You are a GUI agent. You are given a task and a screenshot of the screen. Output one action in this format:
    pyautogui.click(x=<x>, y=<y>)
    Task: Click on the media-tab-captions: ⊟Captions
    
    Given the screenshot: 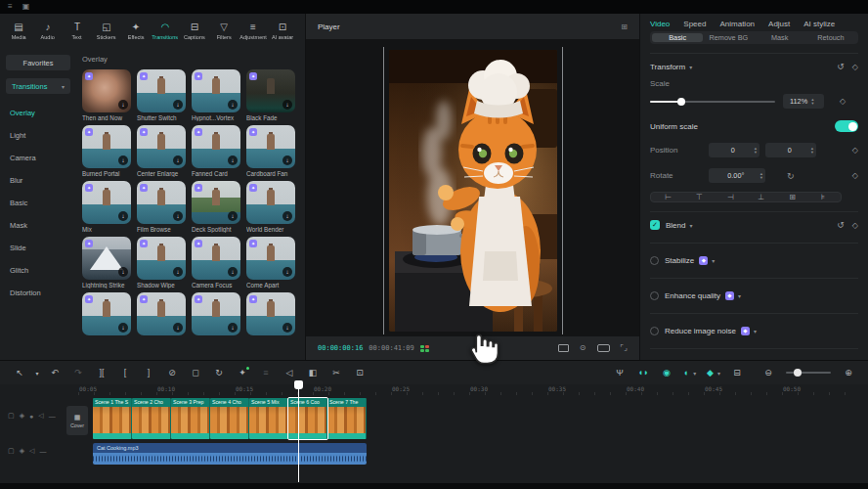 What is the action you would take?
    pyautogui.click(x=195, y=31)
    